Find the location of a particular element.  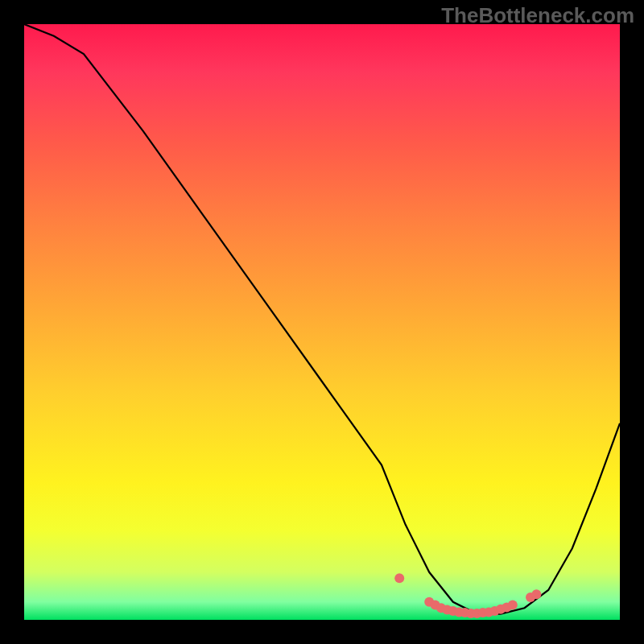

highlight-dots-group is located at coordinates (468, 596).